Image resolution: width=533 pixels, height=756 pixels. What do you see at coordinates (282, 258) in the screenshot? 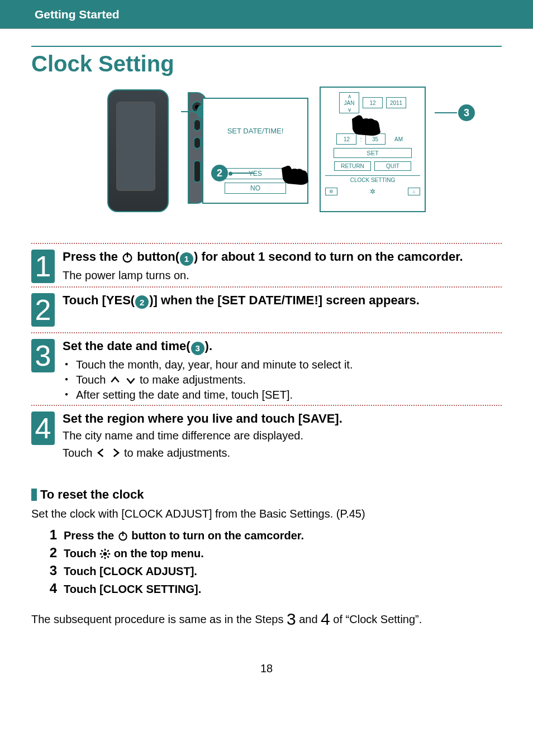
I see `step-title: Press the button(1) for about 1 second t…` at bounding box center [282, 258].